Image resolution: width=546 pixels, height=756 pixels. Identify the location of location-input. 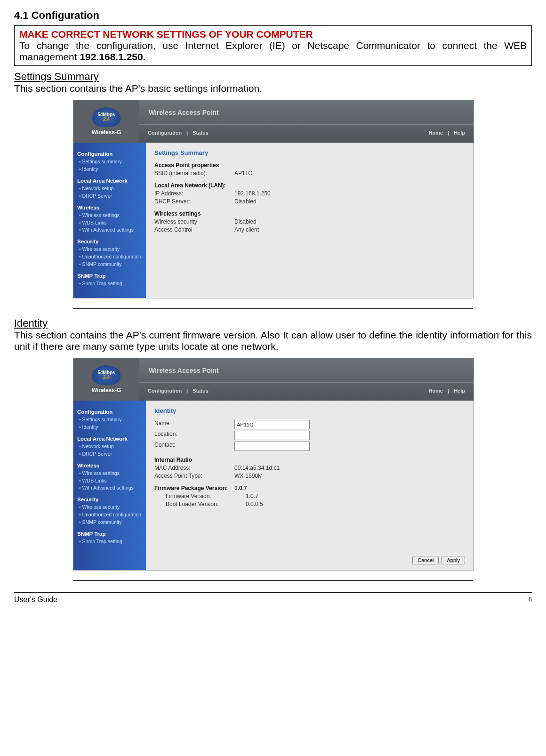
(272, 435).